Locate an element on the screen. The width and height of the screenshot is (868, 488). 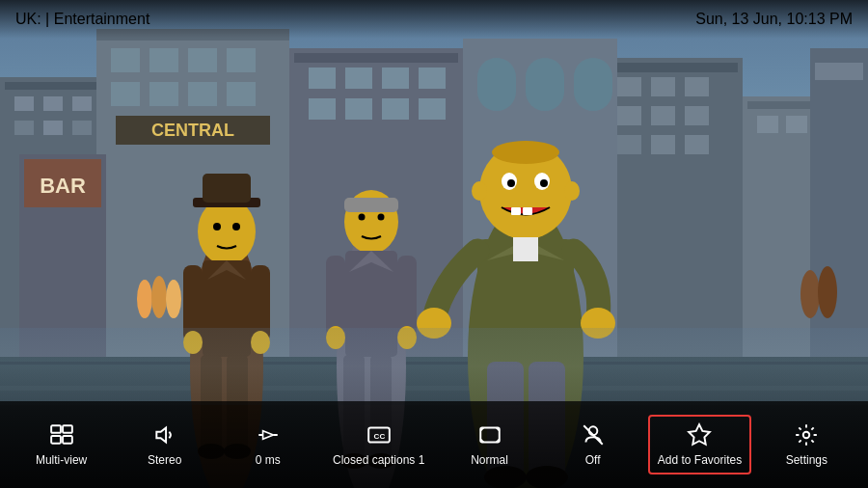
svg-text: CENTRAL is located at coordinates (193, 130).